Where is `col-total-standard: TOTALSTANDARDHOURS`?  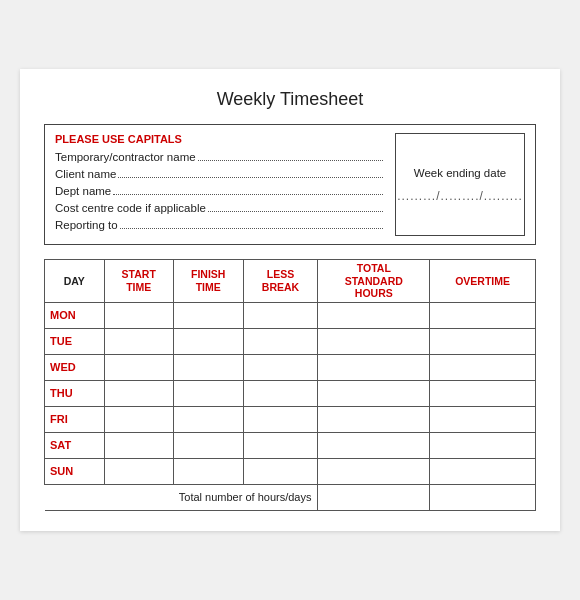 col-total-standard: TOTALSTANDARDHOURS is located at coordinates (374, 282).